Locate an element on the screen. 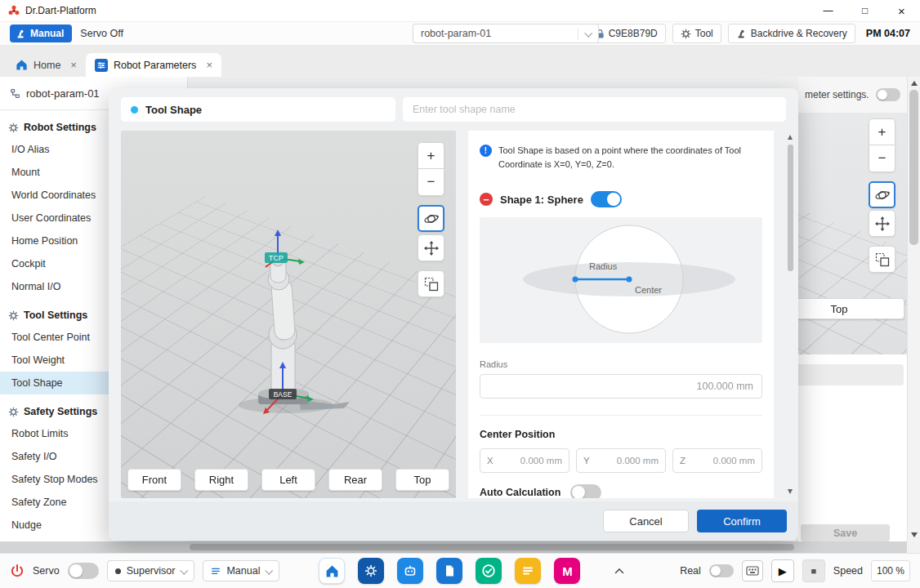  dock-collapse-button is located at coordinates (619, 571).